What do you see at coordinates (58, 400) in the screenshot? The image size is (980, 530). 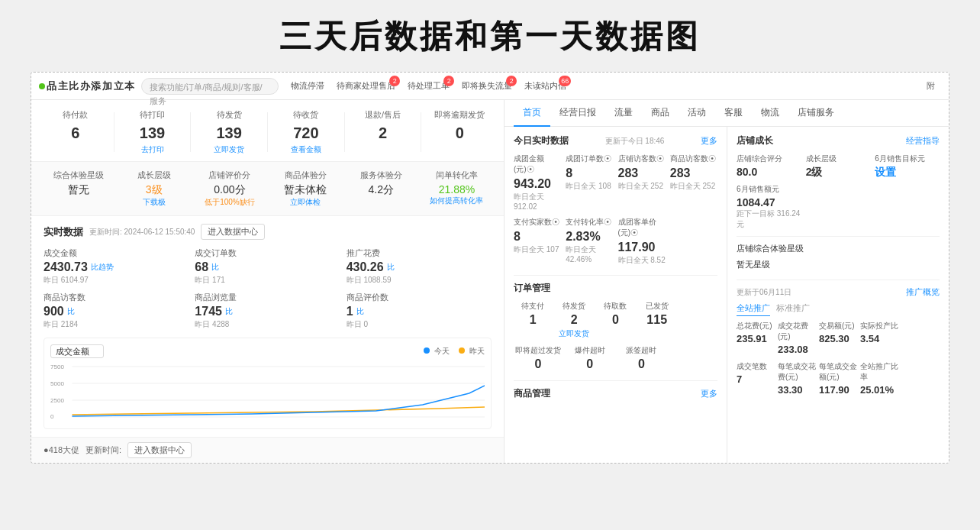 I see `svg-text: 2500` at bounding box center [58, 400].